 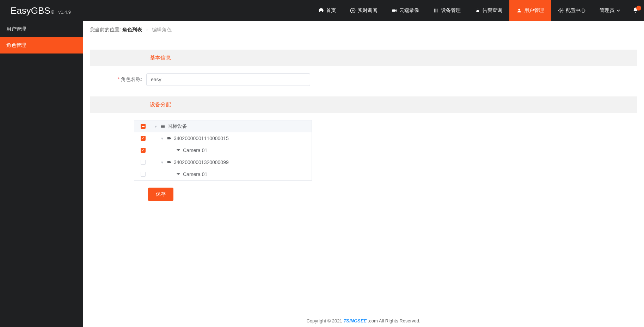 I want to click on nav-label: 实时调阅, so click(x=368, y=11).